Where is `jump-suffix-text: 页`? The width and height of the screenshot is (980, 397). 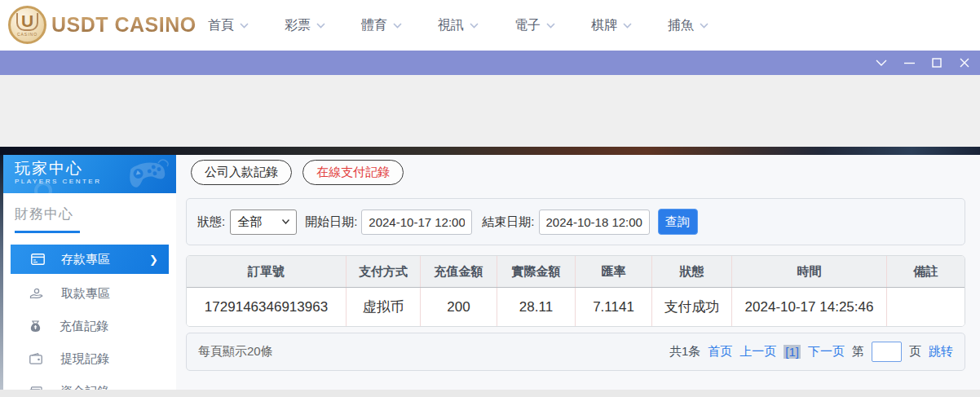
jump-suffix-text: 页 is located at coordinates (915, 352).